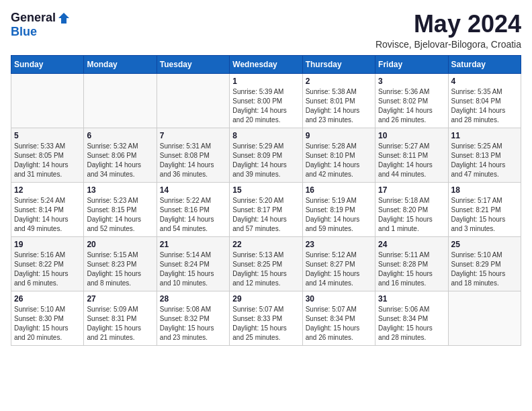 Image resolution: width=532 pixels, height=411 pixels. What do you see at coordinates (47, 244) in the screenshot?
I see `day-number: 19` at bounding box center [47, 244].